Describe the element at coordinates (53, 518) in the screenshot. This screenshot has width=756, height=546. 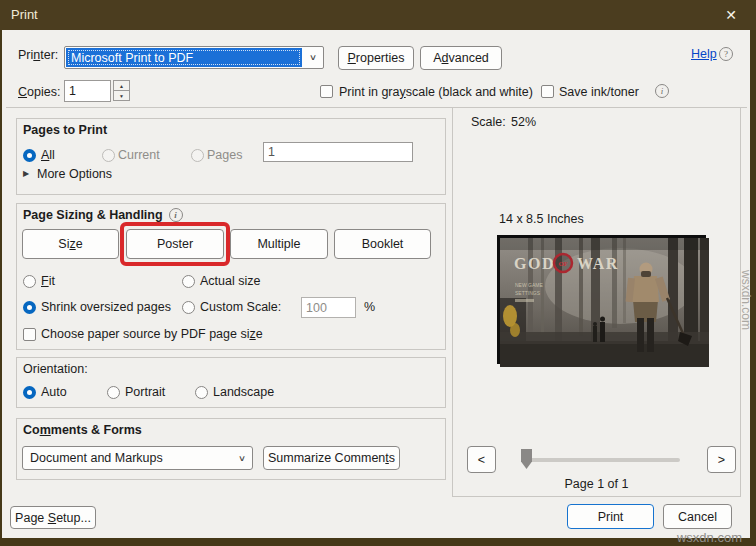
I see `page-setup-button: Page Setup...` at that location.